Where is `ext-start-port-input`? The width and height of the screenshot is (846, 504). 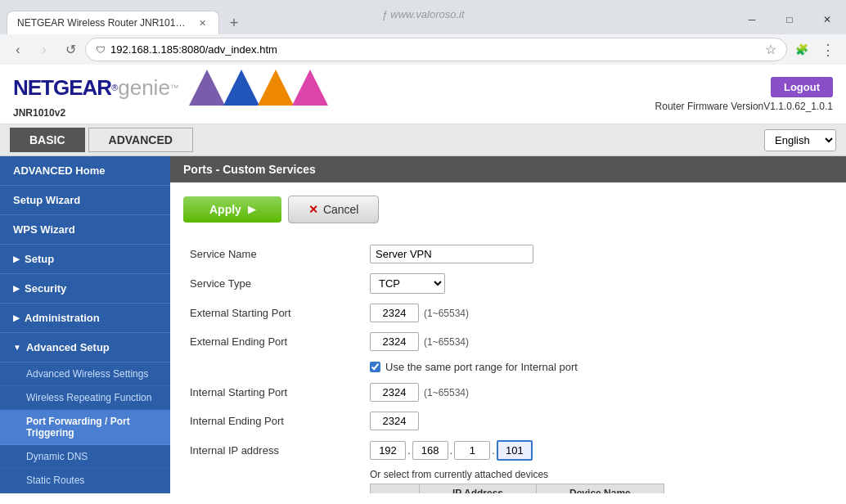
ext-start-port-input is located at coordinates (394, 313).